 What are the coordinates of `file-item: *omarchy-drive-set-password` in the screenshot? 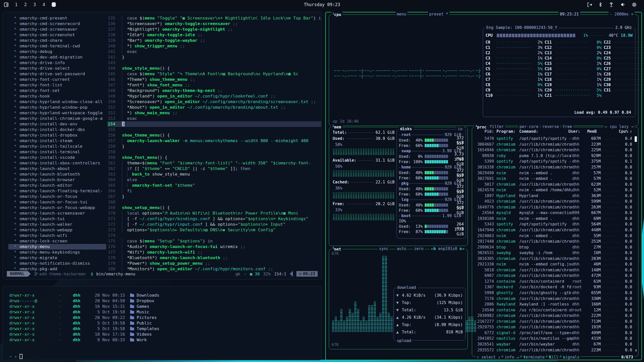 It's located at (57, 74).